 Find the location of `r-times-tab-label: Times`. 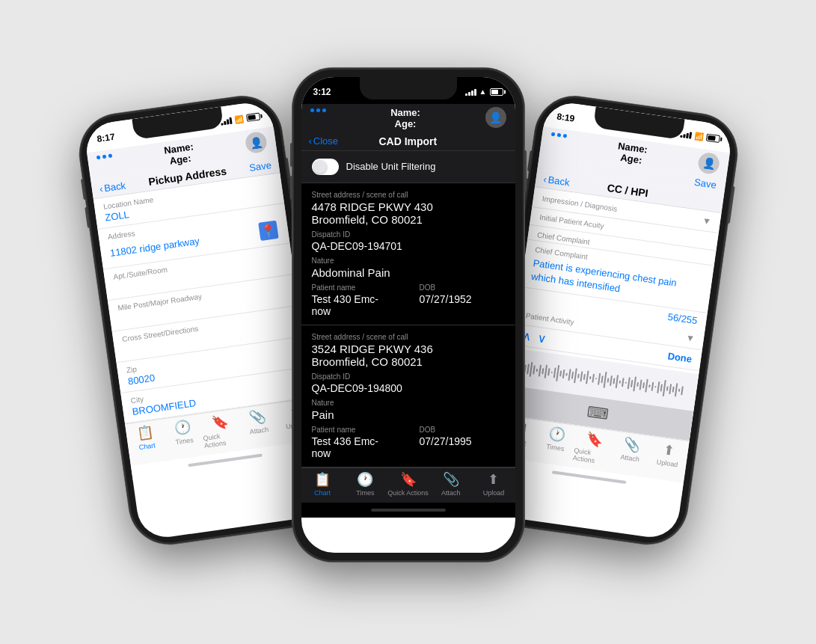

r-times-tab-label: Times is located at coordinates (555, 447).